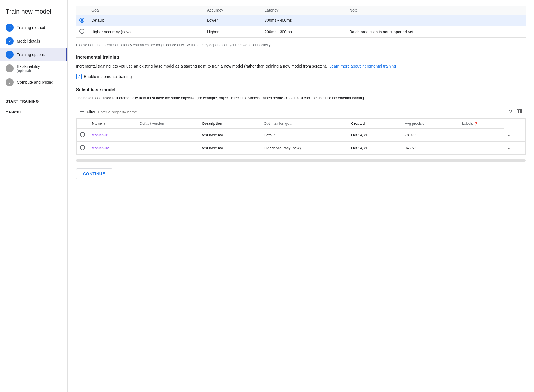 The image size is (534, 392). Describe the element at coordinates (430, 148) in the screenshot. I see `model-avg-precision-2: 94.75%` at that location.